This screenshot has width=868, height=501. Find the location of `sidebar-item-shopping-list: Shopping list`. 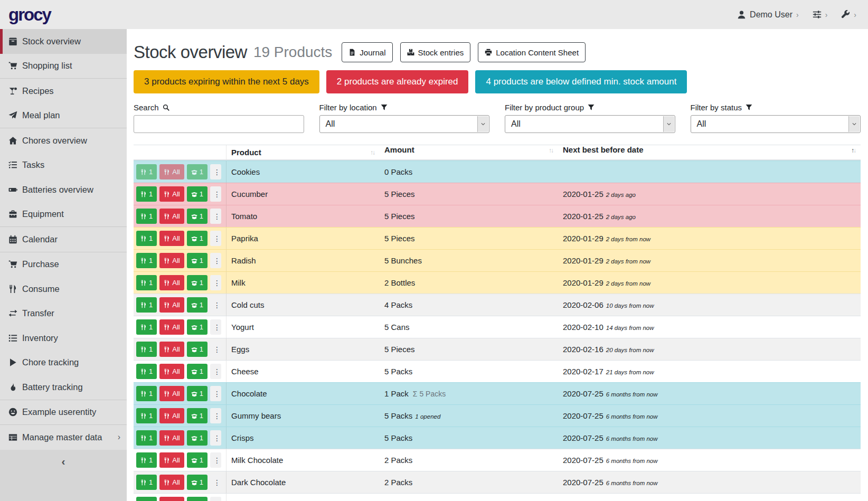

sidebar-item-shopping-list: Shopping list is located at coordinates (63, 67).